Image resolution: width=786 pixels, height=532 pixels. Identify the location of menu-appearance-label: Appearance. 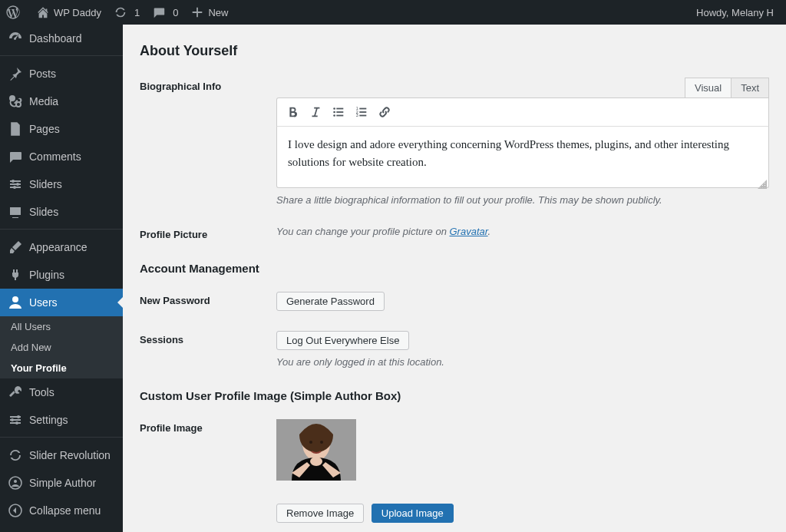
(58, 247).